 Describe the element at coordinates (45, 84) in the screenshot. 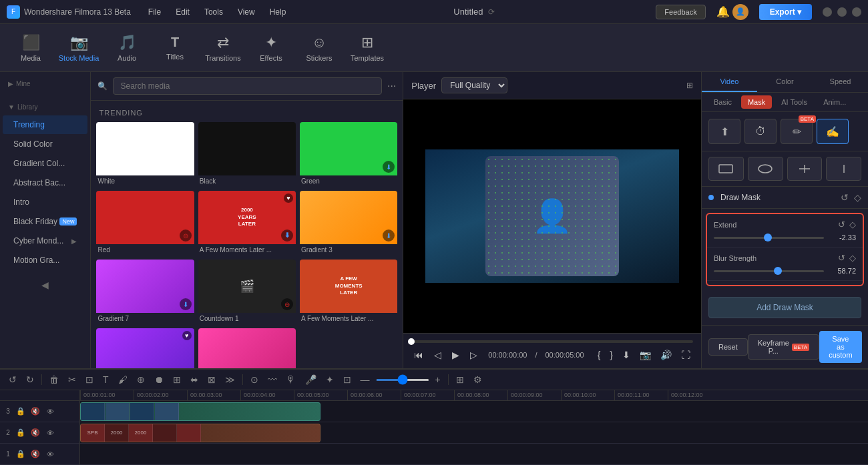

I see `sidebar-mine-toggle: ▶ Mine` at that location.